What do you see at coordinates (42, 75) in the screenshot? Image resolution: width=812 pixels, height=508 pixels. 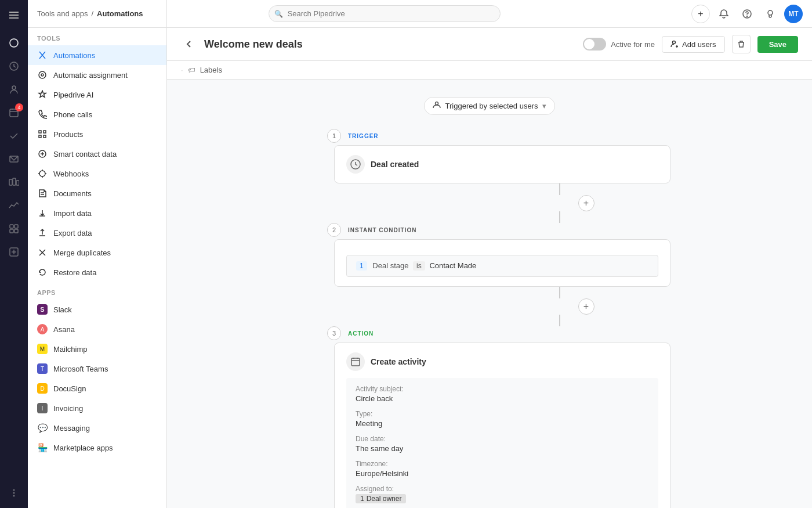 I see `automatic-assignment-icon` at bounding box center [42, 75].